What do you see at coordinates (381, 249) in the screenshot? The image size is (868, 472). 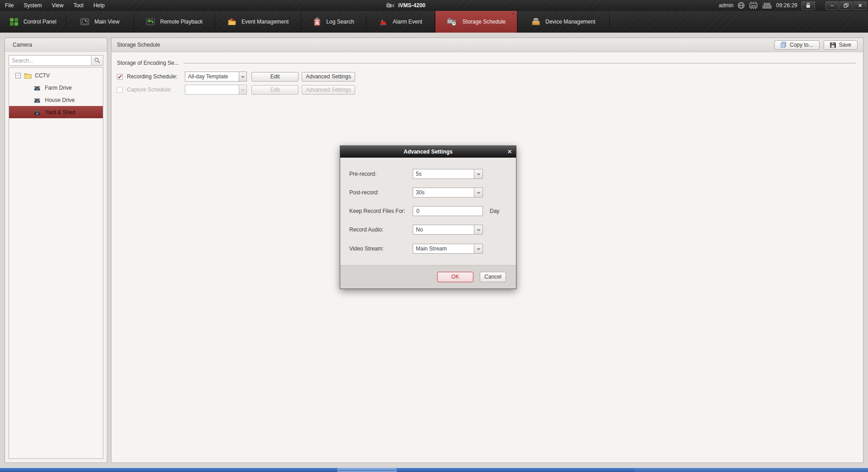 I see `video-stream-label: Video Stream:` at bounding box center [381, 249].